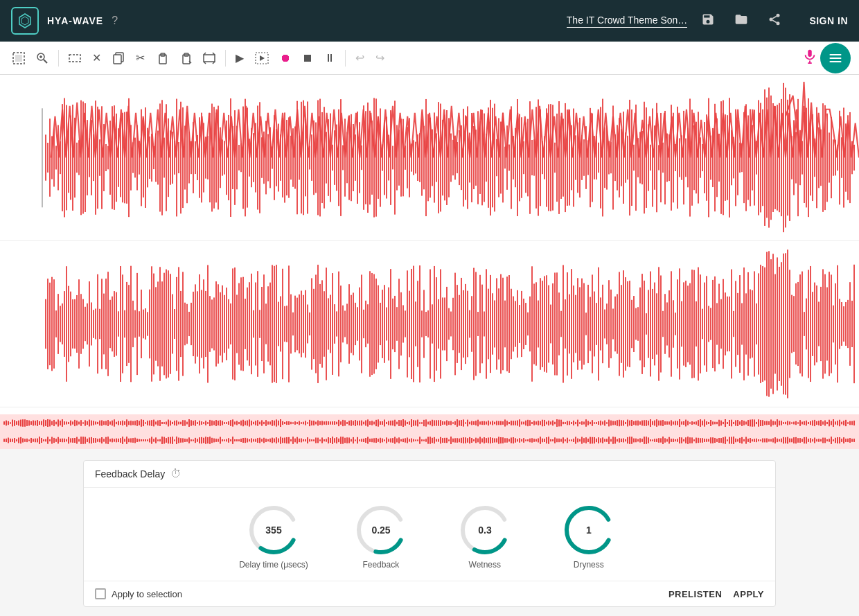 Image resolution: width=859 pixels, height=616 pixels. What do you see at coordinates (330, 58) in the screenshot?
I see `pause-button: ⏸` at bounding box center [330, 58].